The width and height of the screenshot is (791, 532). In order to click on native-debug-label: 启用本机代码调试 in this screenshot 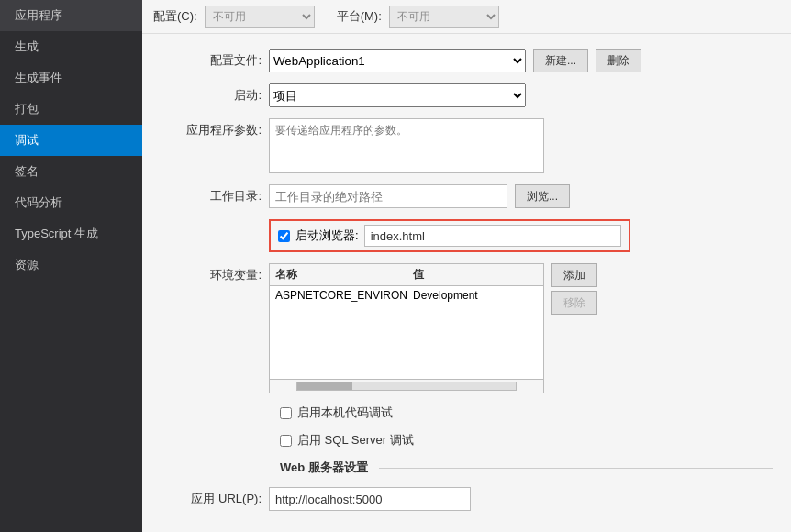, I will do `click(345, 413)`.